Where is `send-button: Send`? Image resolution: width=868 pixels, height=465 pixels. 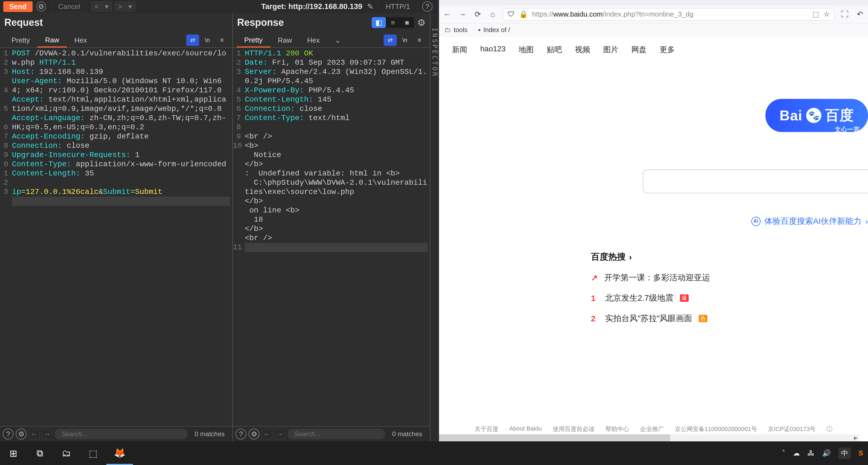
send-button: Send is located at coordinates (18, 7).